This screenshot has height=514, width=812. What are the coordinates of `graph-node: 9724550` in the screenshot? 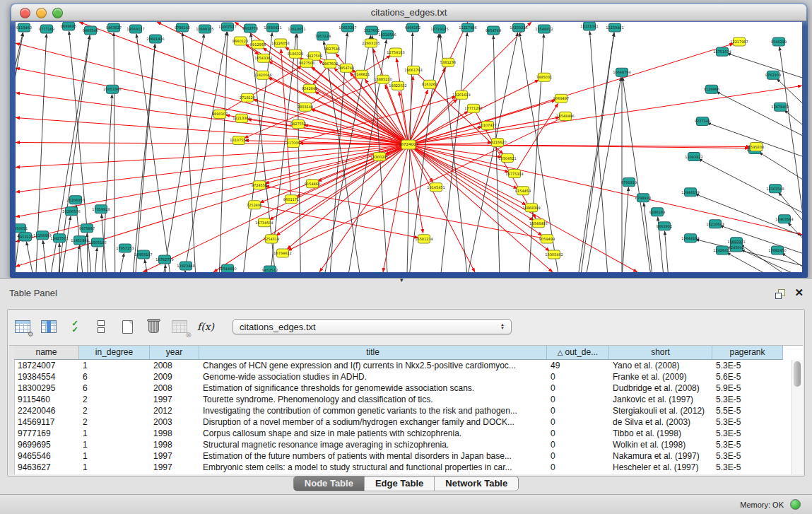 It's located at (259, 185).